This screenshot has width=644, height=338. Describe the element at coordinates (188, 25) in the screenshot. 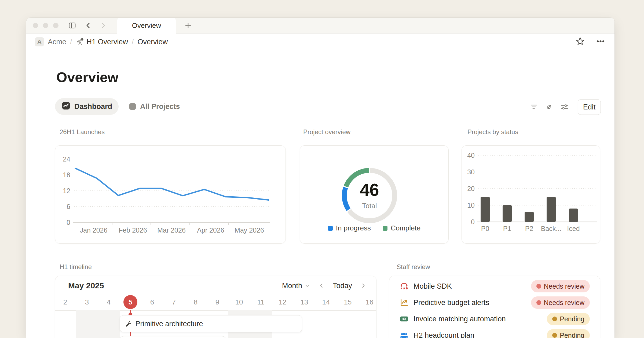

I see `new-tab-icon` at that location.